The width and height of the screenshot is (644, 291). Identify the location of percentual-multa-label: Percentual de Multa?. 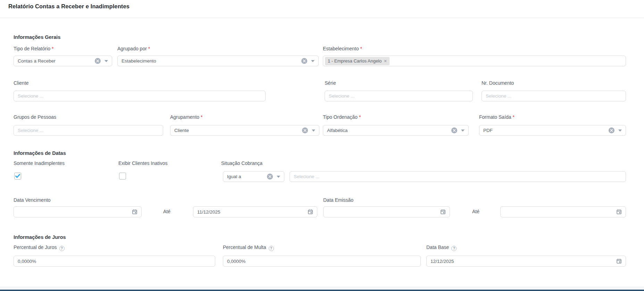
(249, 248).